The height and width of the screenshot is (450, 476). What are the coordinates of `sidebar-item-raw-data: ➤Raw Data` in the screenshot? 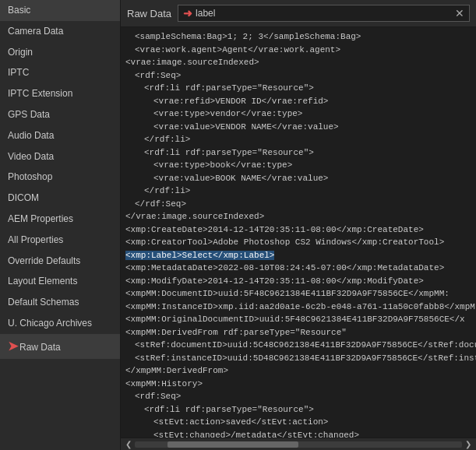 It's located at (60, 346).